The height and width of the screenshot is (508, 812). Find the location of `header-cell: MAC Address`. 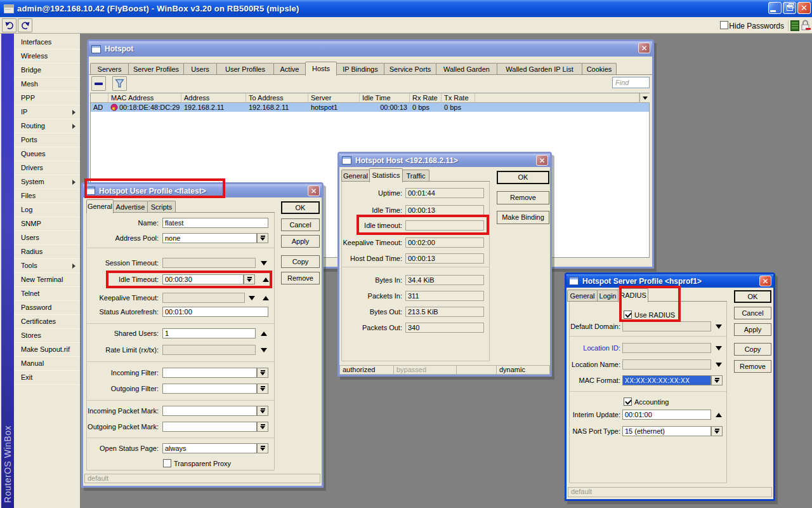

header-cell: MAC Address is located at coordinates (145, 98).